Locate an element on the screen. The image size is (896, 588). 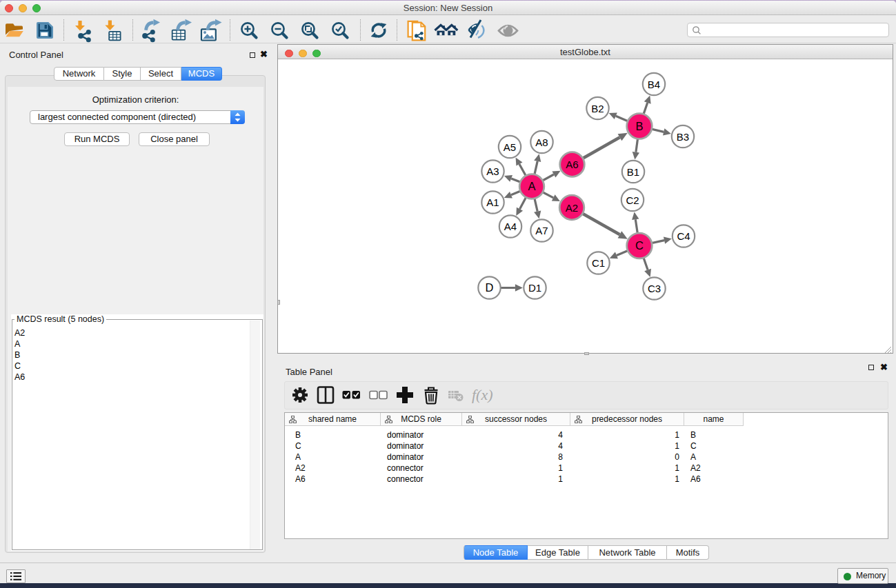
svg-text: D1 is located at coordinates (535, 288).